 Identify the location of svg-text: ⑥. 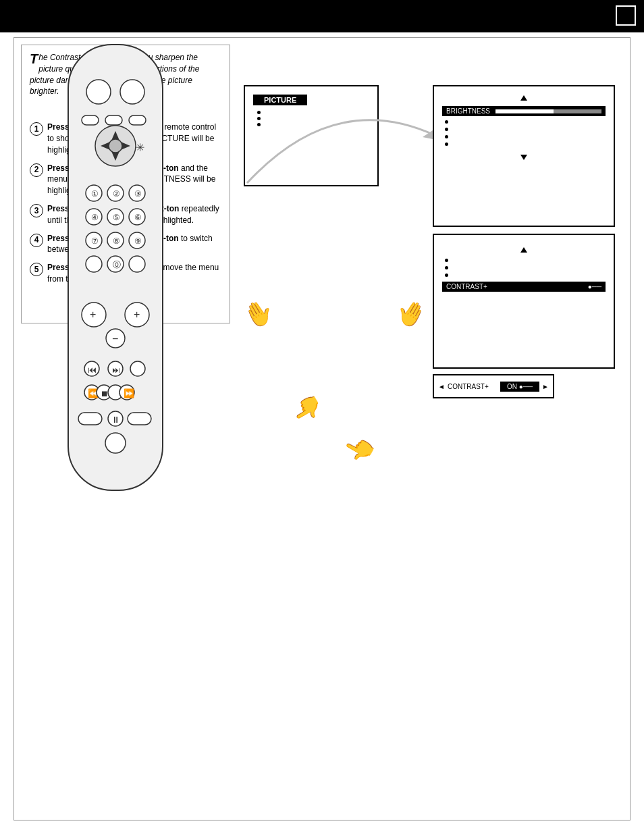
(138, 217).